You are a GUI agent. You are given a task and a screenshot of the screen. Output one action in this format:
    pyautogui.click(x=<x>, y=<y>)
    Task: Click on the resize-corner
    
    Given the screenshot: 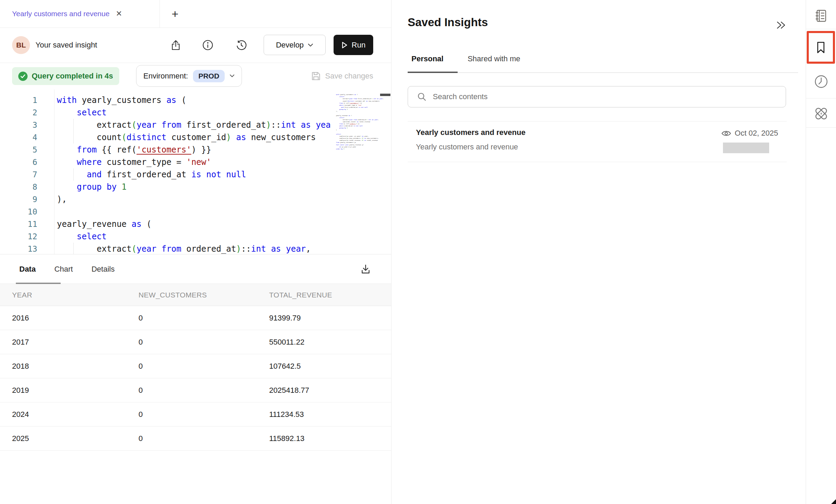 What is the action you would take?
    pyautogui.click(x=834, y=502)
    